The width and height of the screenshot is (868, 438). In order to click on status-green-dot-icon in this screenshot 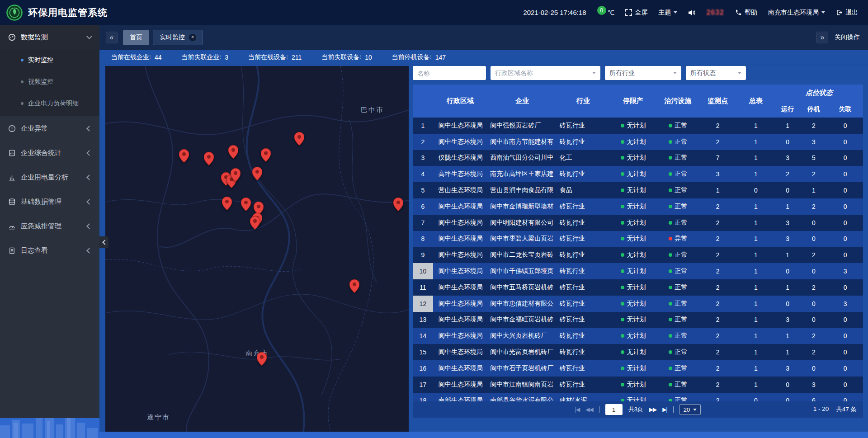, I will do `click(670, 320)`.